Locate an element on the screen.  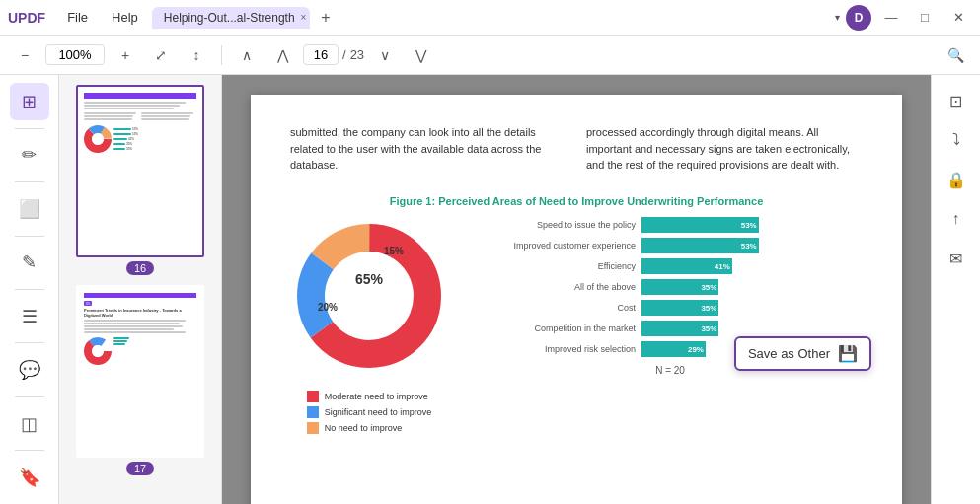
legend-label-moderate: Moderate need to improve is located at coordinates (377, 396).